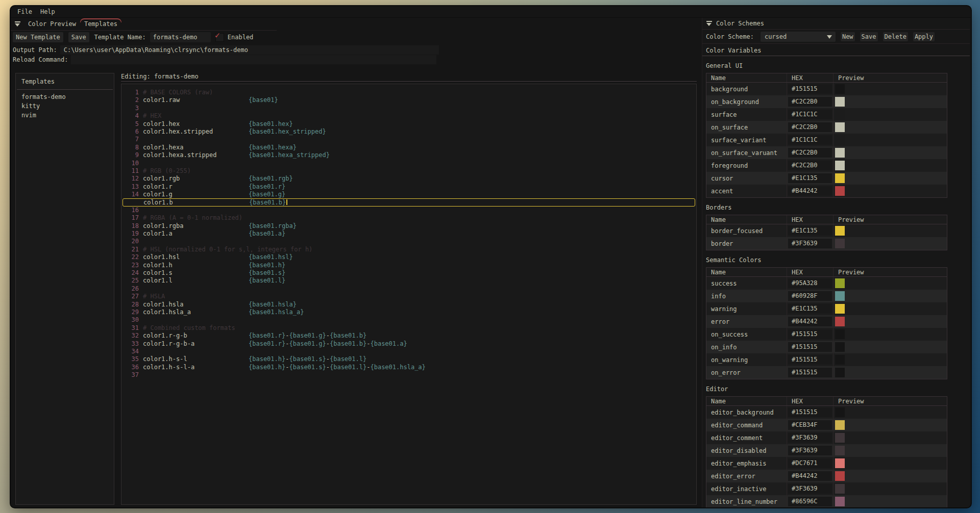  What do you see at coordinates (250, 50) in the screenshot?
I see `output-path-input: C:\Users\user\AppData\Roaming\clrsync\fo…` at bounding box center [250, 50].